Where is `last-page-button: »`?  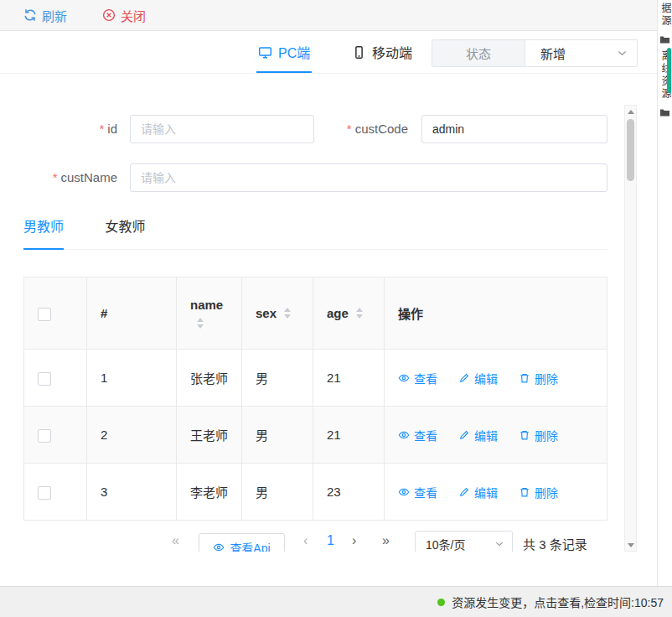 last-page-button: » is located at coordinates (385, 541).